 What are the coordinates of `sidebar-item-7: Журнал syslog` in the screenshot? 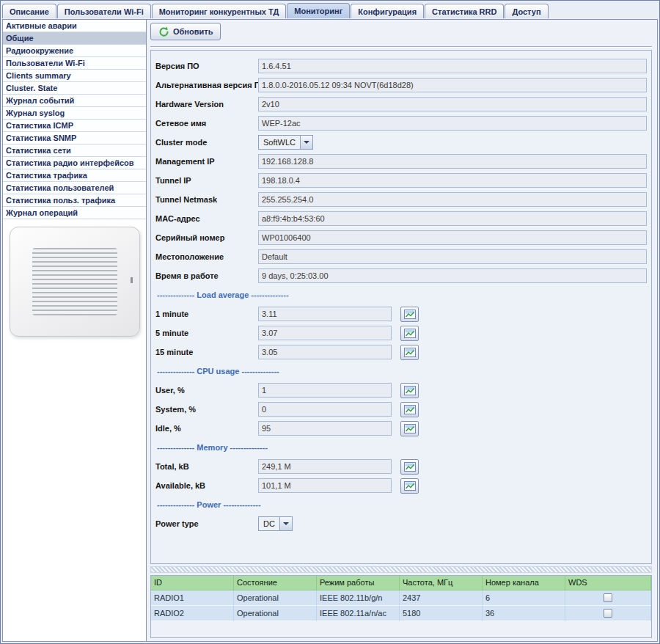 It's located at (75, 113).